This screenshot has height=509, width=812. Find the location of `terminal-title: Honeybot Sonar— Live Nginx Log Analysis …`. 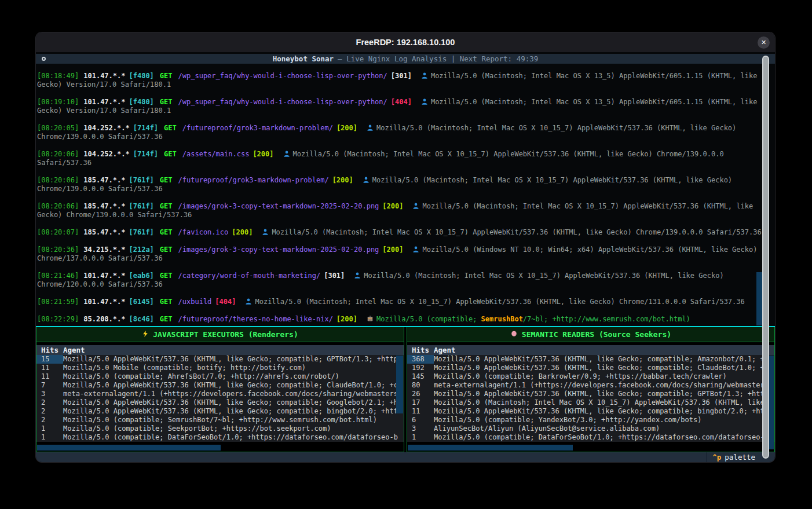

terminal-title: Honeybot Sonar— Live Nginx Log Analysis … is located at coordinates (405, 59).